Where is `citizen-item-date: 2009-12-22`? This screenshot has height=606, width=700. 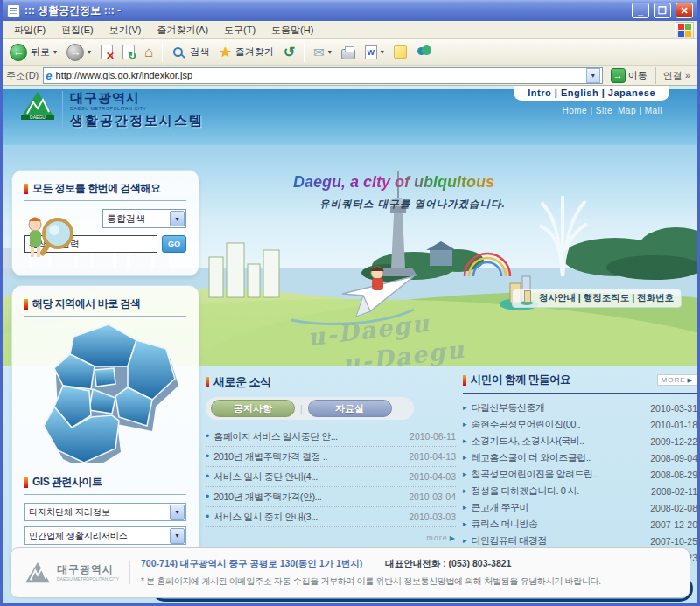
citizen-item-date: 2009-12-22 is located at coordinates (674, 442).